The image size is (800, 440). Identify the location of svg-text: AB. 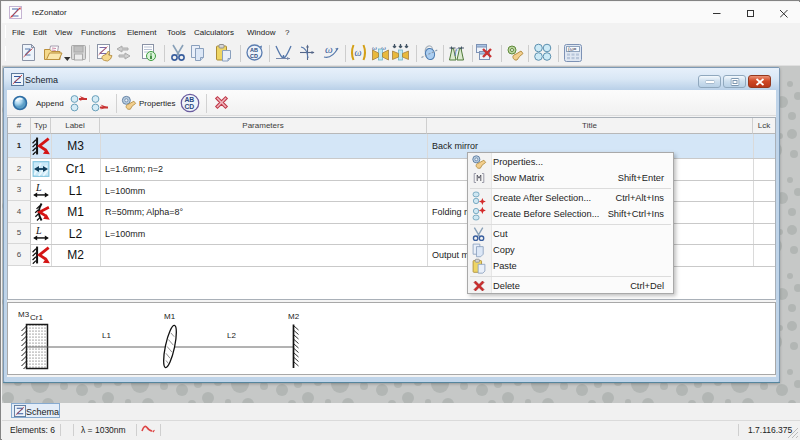
(189, 100).